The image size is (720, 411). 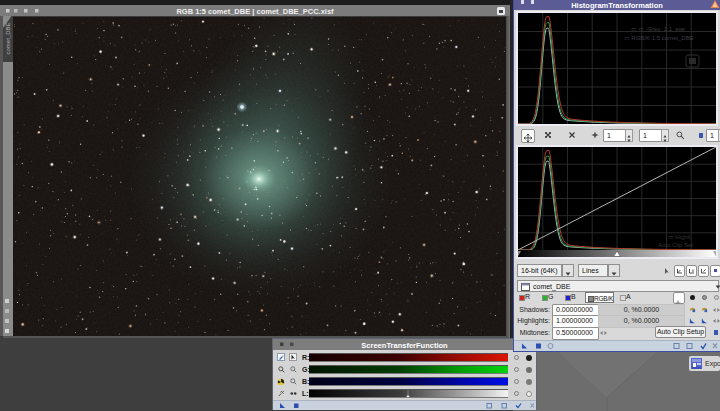 I want to click on svg-text: Auto Clip Set, so click(x=676, y=245).